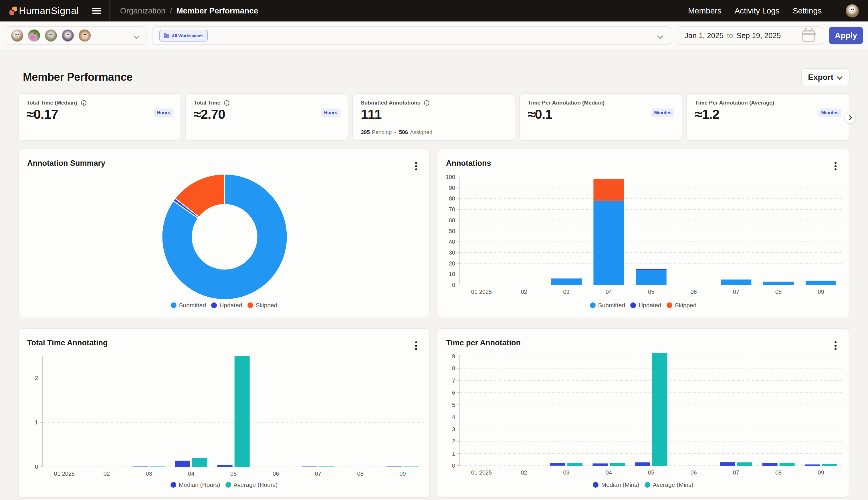  Describe the element at coordinates (452, 188) in the screenshot. I see `svg-text: 90` at that location.